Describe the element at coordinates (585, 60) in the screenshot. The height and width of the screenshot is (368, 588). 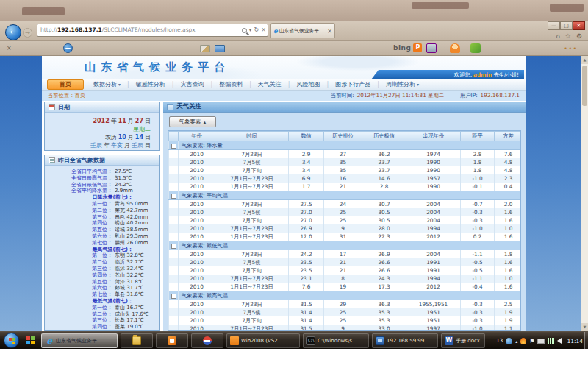
I see `scroll-up-icon: ▲` at that location.